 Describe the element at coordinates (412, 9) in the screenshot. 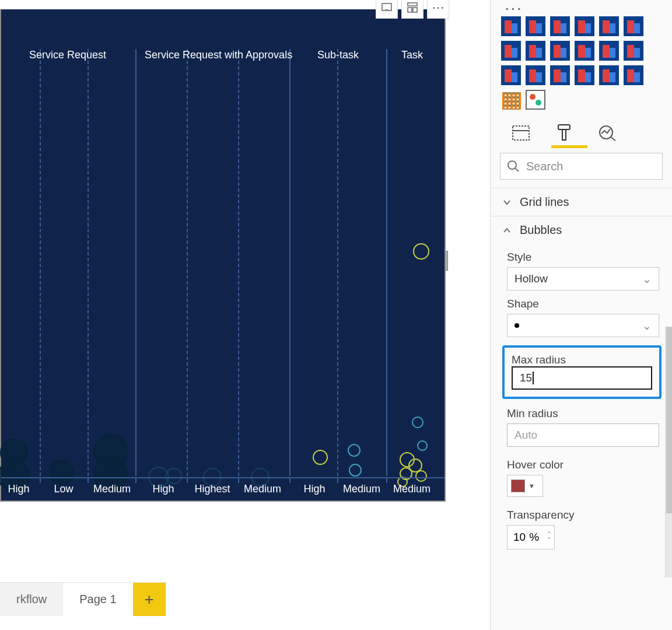

I see `filter-icon-button` at that location.